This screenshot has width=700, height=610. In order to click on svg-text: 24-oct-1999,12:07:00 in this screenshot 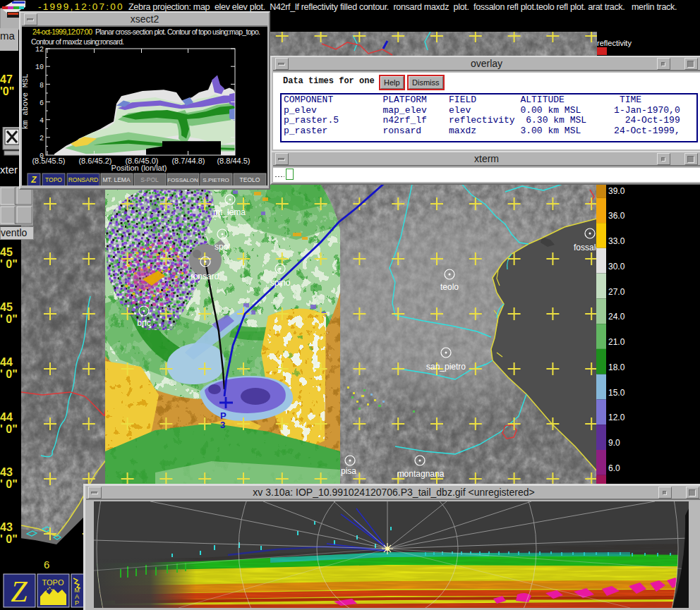, I will do `click(62, 32)`.